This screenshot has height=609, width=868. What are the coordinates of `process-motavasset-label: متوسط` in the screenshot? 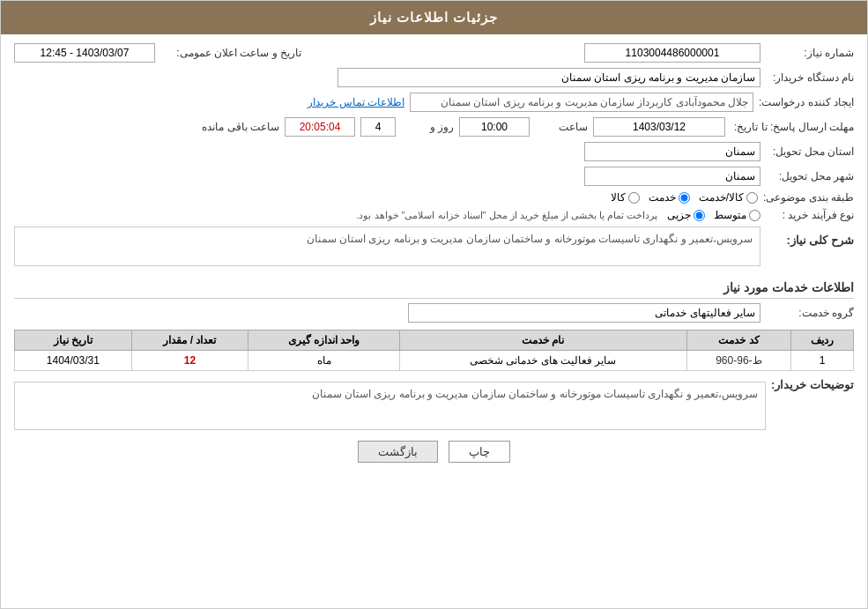 It's located at (730, 215).